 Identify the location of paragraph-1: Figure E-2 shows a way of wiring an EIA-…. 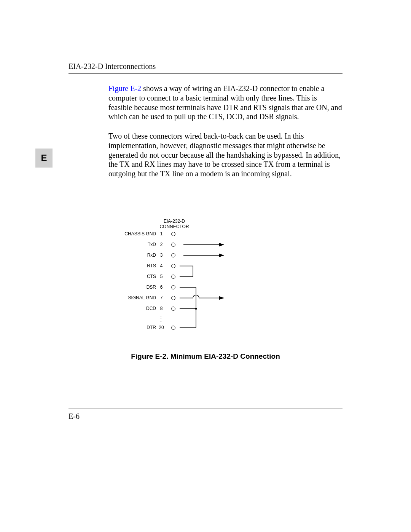
(225, 103).